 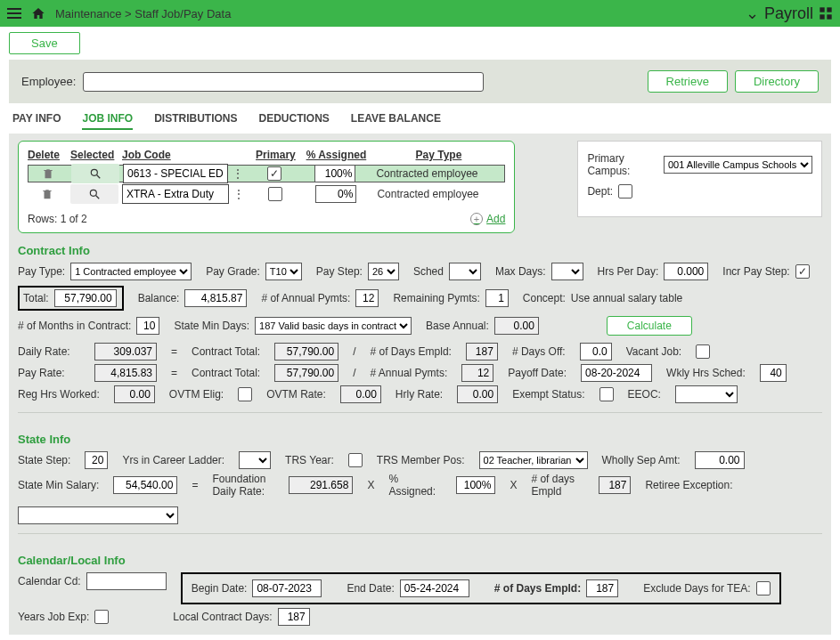 I want to click on total-input, so click(x=86, y=298).